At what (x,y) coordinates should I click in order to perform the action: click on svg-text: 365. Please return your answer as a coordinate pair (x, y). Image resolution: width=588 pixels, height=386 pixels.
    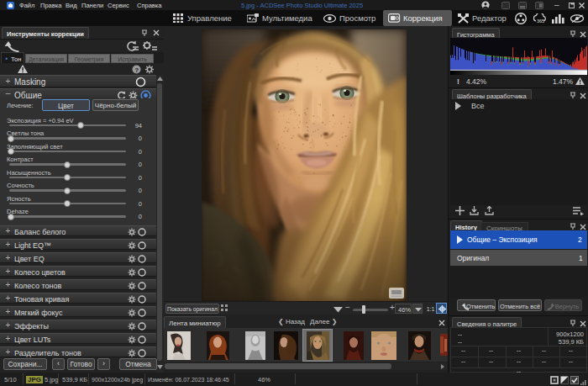
    Looking at the image, I should click on (541, 21).